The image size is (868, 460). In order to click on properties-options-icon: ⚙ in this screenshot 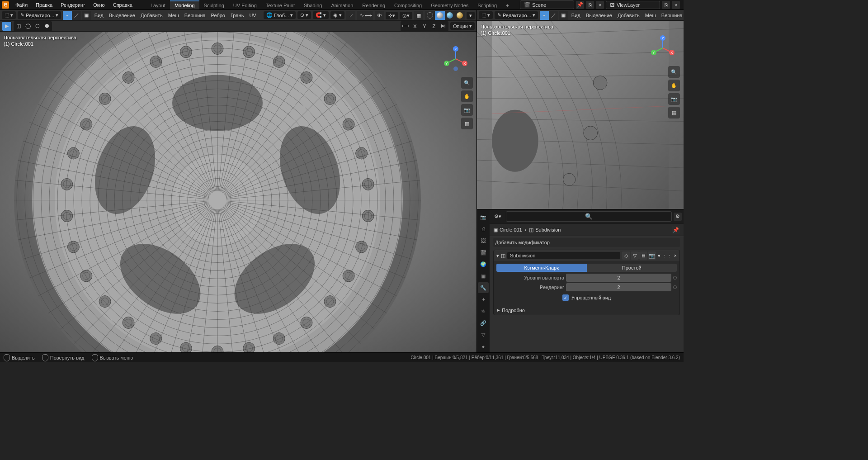, I will do `click(678, 217)`.